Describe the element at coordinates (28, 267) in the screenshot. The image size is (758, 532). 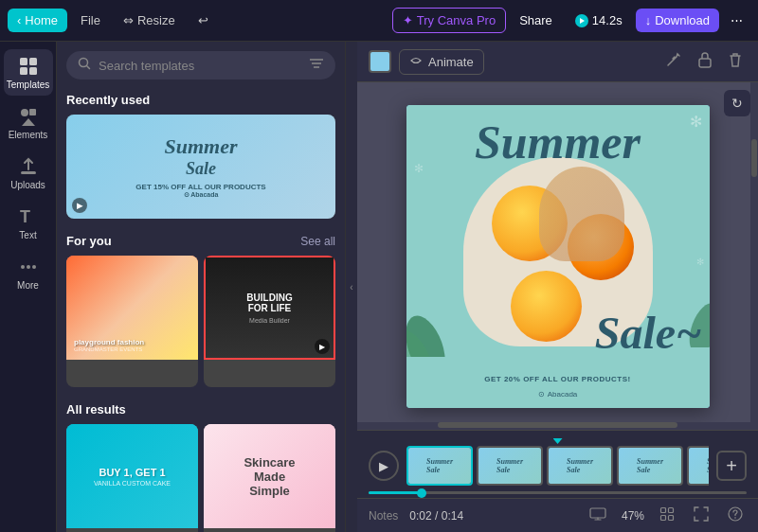
I see `more-icon` at that location.